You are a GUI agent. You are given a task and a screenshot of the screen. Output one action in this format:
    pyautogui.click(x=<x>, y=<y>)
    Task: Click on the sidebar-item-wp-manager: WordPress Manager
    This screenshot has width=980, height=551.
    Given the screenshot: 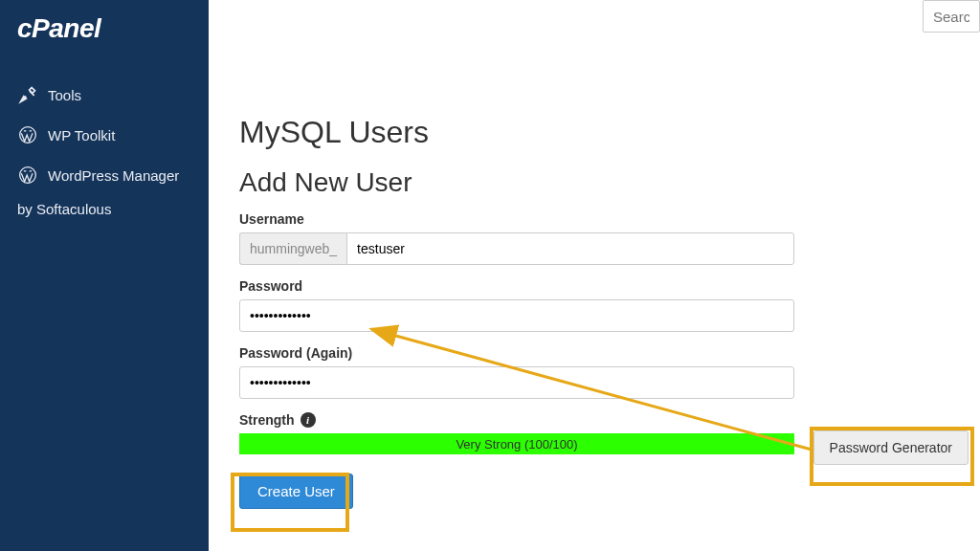 What is the action you would take?
    pyautogui.click(x=113, y=175)
    